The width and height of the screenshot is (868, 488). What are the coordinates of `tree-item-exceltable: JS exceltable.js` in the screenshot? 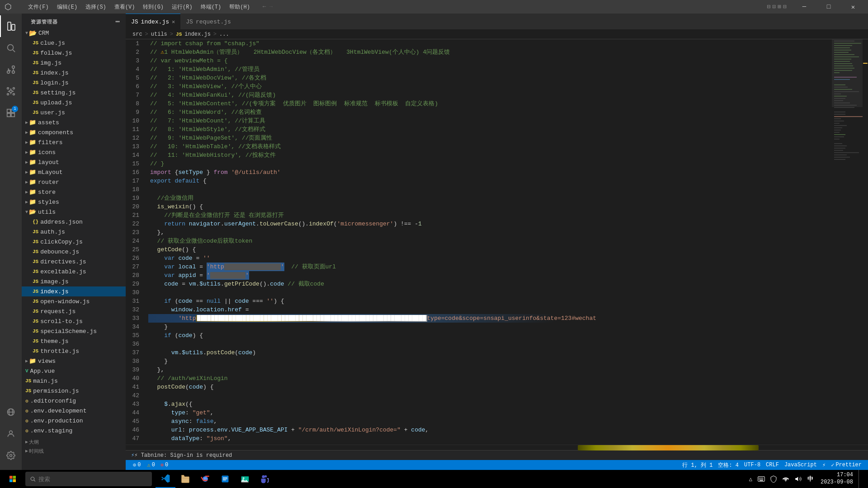 It's located at (74, 272).